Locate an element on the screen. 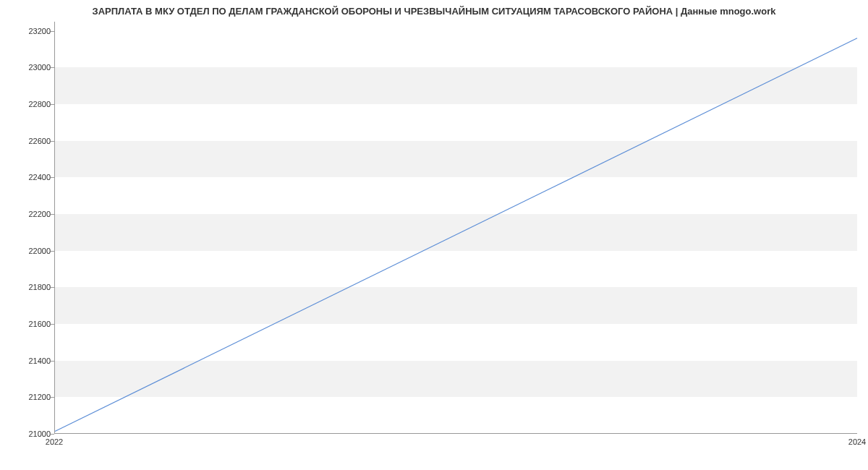 The image size is (868, 470). y-tick-label: 22600 is located at coordinates (29, 141).